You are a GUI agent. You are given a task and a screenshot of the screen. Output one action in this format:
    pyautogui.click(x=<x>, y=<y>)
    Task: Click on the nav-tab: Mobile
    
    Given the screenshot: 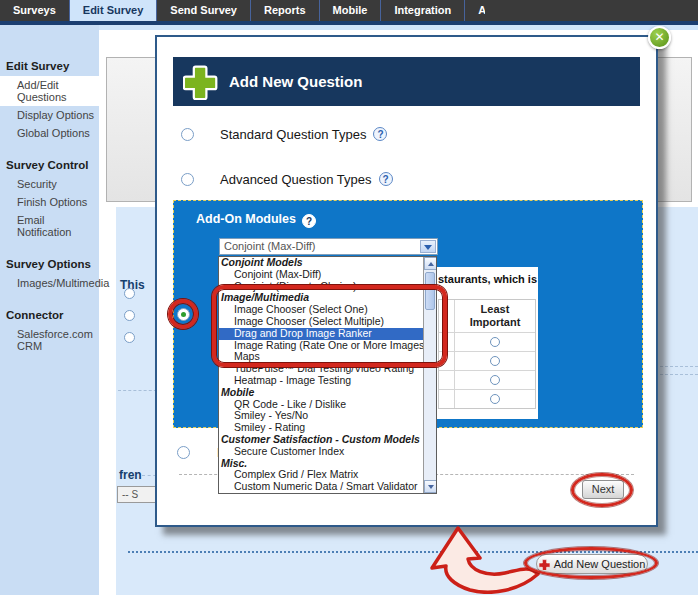 What is the action you would take?
    pyautogui.click(x=351, y=10)
    